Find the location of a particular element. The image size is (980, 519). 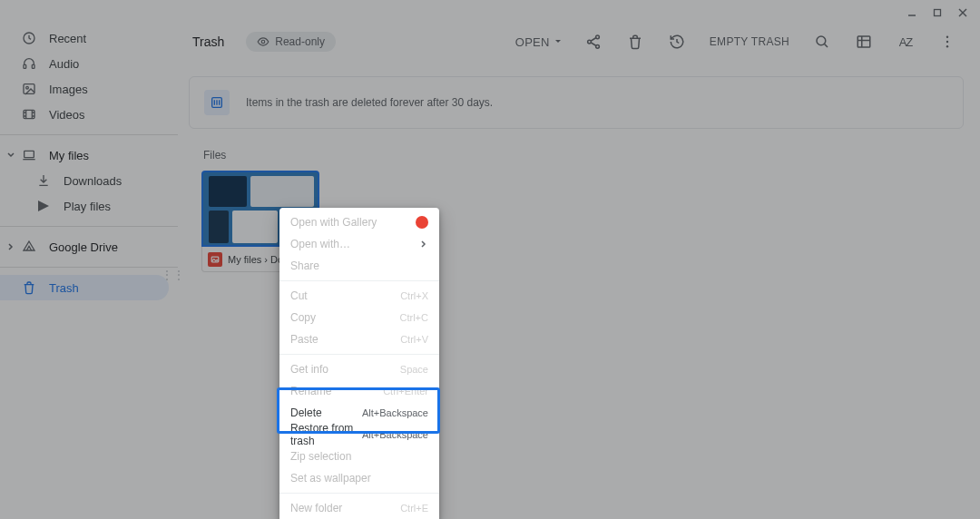

sidebar-item-label: Play files is located at coordinates (87, 207).